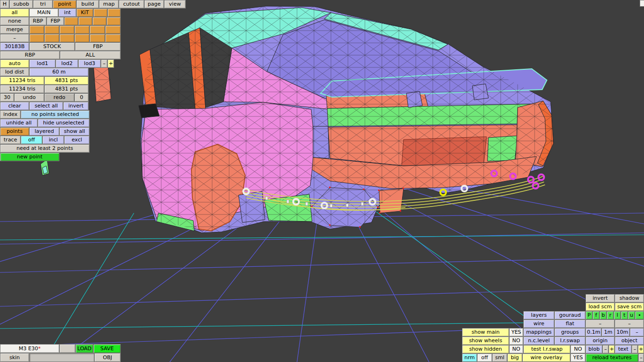  What do you see at coordinates (88, 4) in the screenshot?
I see `menu-item-build: build` at bounding box center [88, 4].